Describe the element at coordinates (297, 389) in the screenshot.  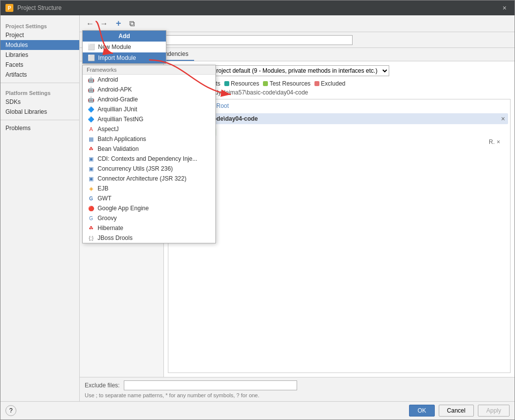
I see `bottom-bar: Exclude files: Use ; to separate name pa…` at that location.